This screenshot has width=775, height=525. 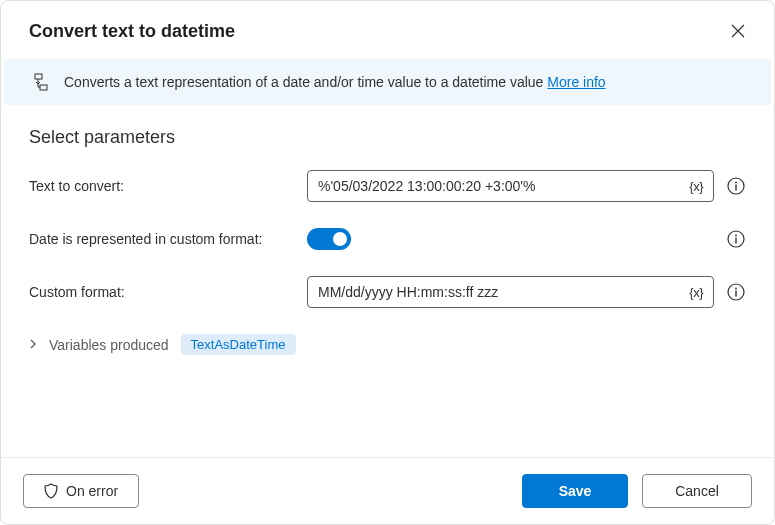 What do you see at coordinates (335, 82) in the screenshot?
I see `info-text: Converts a text representation of a date…` at bounding box center [335, 82].